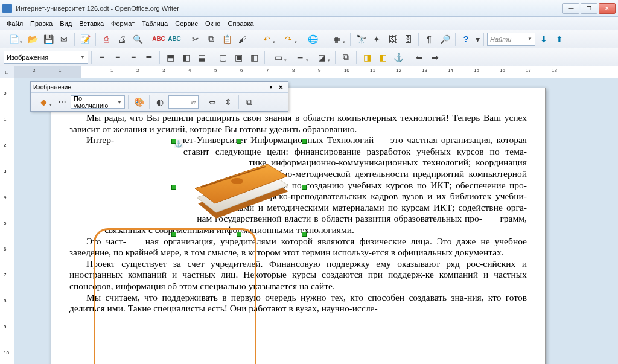 Image resolution: width=618 pixels, height=364 pixels. What do you see at coordinates (239, 234) in the screenshot?
I see `sel-handle-bc` at bounding box center [239, 234].